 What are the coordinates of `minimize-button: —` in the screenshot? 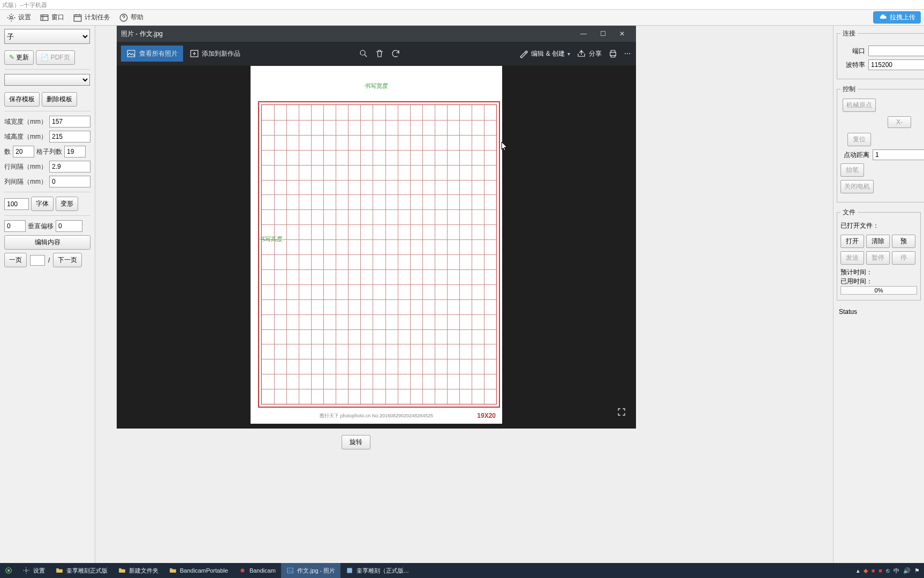 It's located at (584, 34).